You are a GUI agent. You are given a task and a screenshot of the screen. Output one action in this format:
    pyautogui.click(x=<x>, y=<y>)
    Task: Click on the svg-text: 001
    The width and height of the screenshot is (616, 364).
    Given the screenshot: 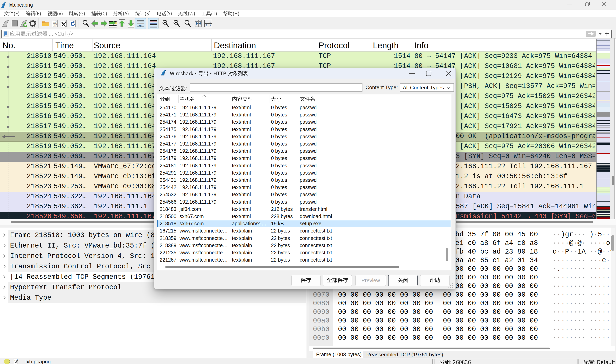 What is the action you would take?
    pyautogui.click(x=15, y=361)
    